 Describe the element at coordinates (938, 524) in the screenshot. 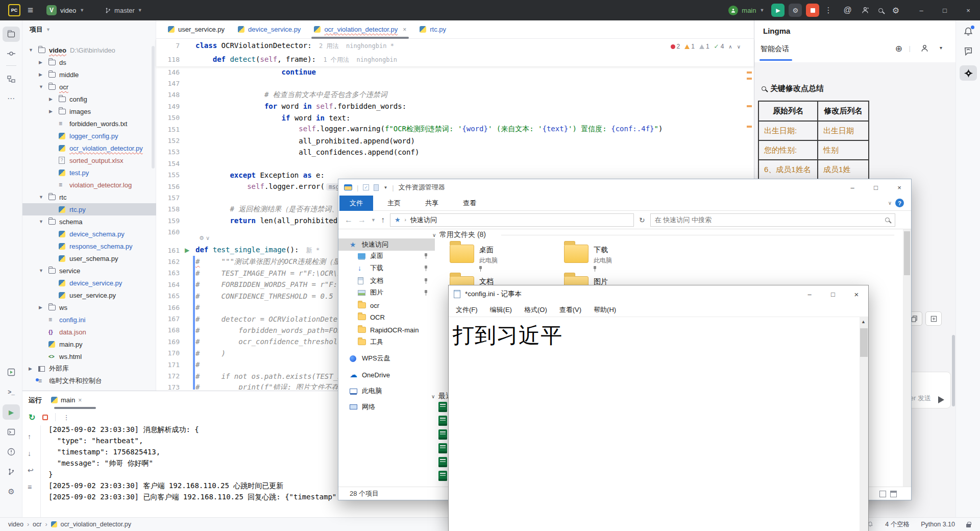

I see `python-interpreter: Python 3.10` at that location.